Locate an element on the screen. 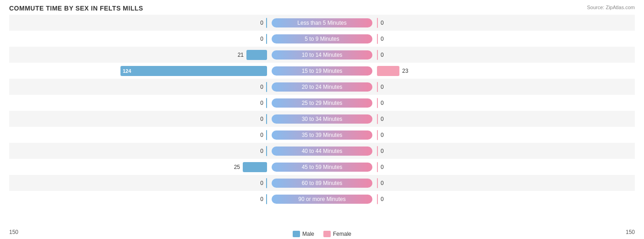 The image size is (644, 239). male-bar-wrap: 21 is located at coordinates (138, 55).